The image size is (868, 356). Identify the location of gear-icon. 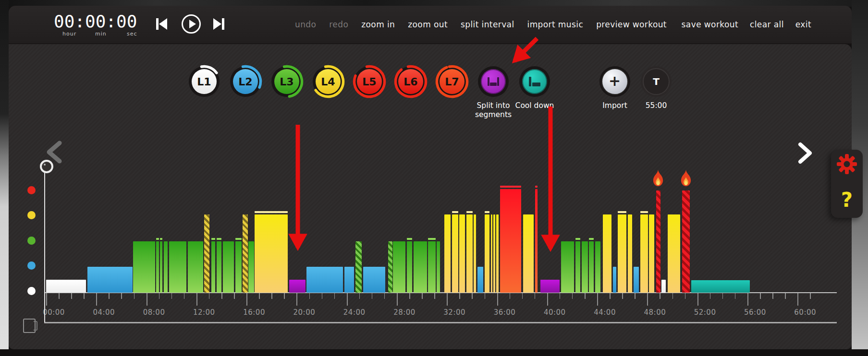
(847, 164).